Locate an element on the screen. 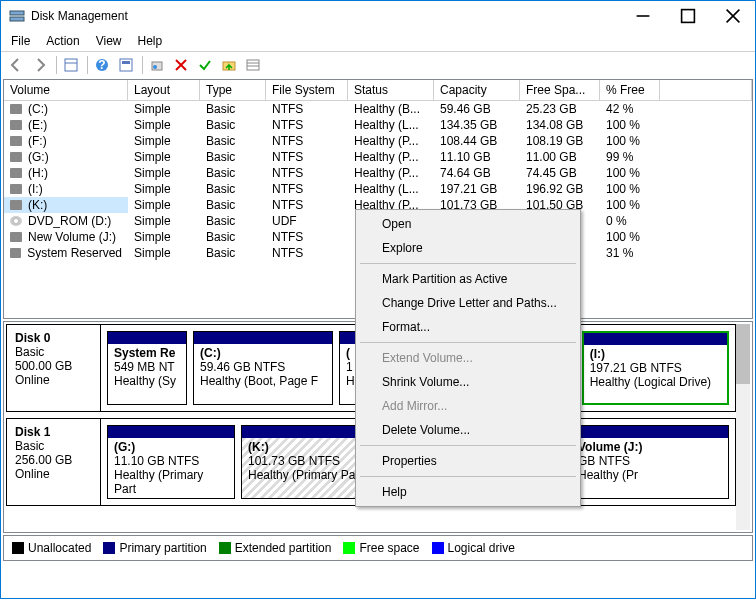  cell-cap: 108.44 GB is located at coordinates (477, 141).